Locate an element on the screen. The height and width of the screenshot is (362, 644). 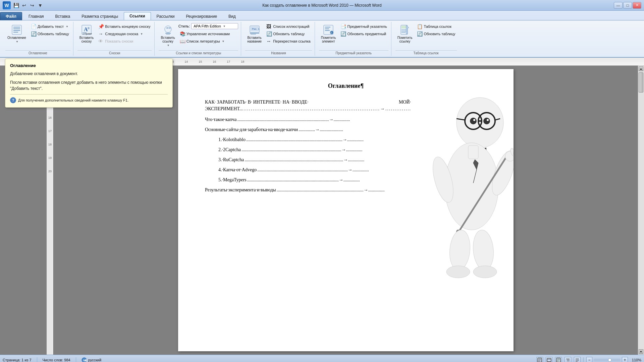
minimize-btn: — is located at coordinates (618, 5).